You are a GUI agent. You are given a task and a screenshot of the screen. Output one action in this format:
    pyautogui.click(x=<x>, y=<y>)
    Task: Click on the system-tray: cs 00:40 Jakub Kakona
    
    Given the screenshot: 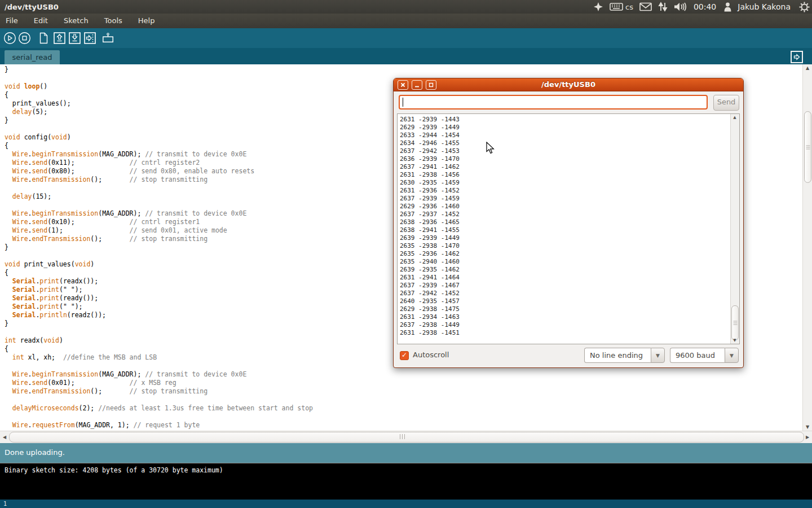 What is the action you would take?
    pyautogui.click(x=701, y=7)
    